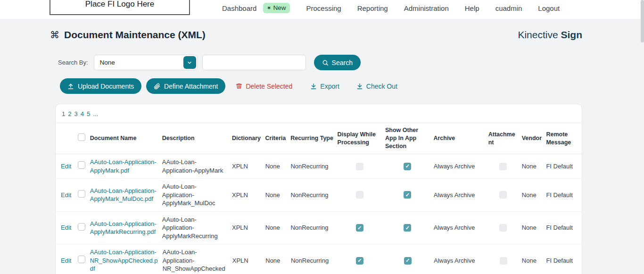 The image size is (644, 274). I want to click on sparkle-icon: ✶, so click(269, 8).